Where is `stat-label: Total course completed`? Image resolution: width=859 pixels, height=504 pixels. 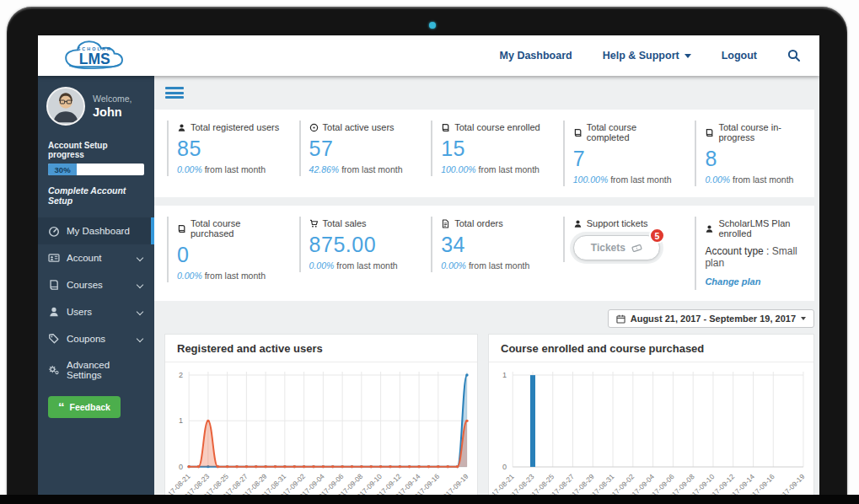 stat-label: Total course completed is located at coordinates (633, 132).